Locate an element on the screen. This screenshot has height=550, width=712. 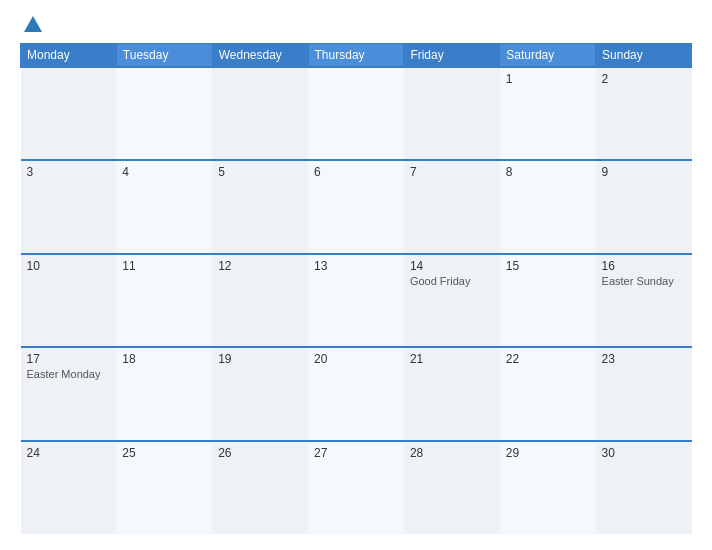
day-number: 15 is located at coordinates (548, 266).